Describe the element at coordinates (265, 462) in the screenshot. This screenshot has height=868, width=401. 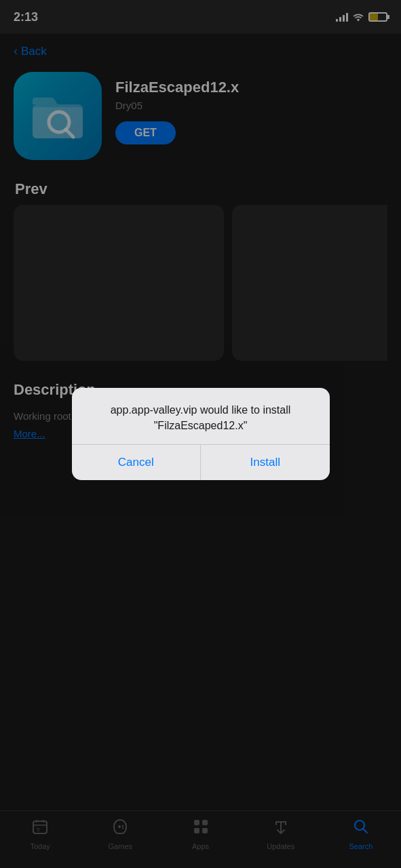
I see `install-button: Install` at that location.